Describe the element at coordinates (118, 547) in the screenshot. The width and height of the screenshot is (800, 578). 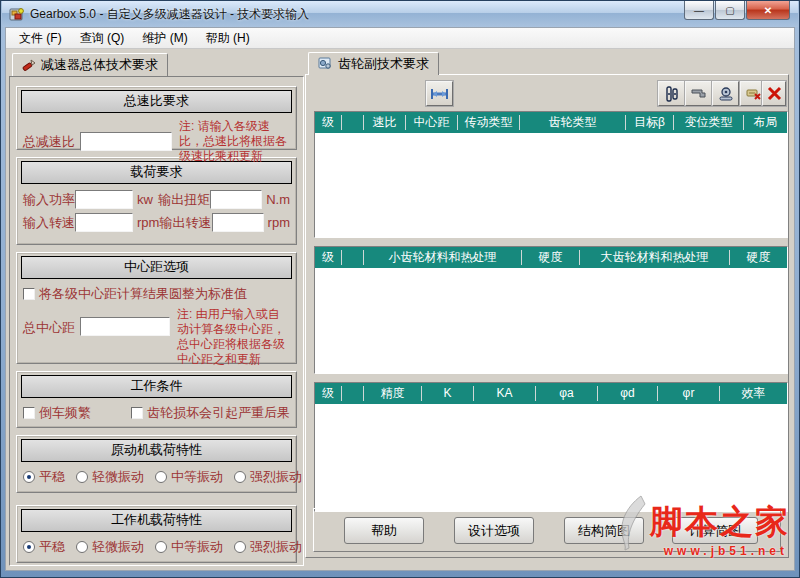
I see `machine-light-vibration-label: 轻微振动` at that location.